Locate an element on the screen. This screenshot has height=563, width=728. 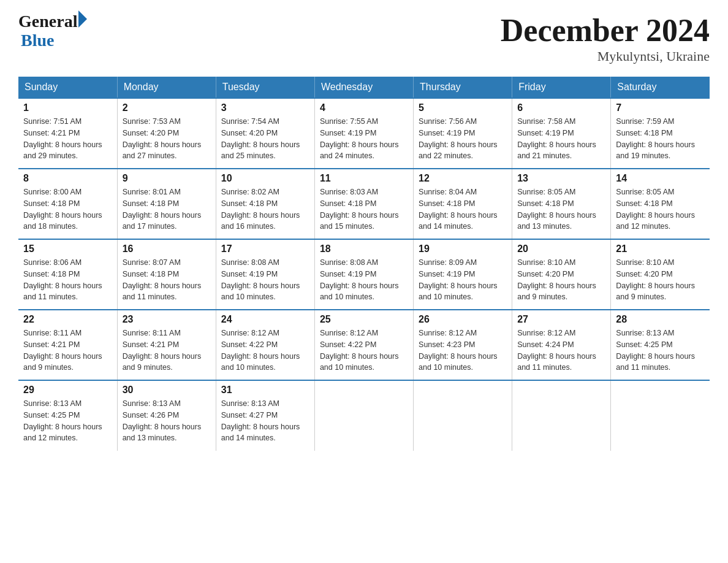
calendar-cell: 24Sunrise: 8:12 AMSunset: 4:22 PMDayligh… is located at coordinates (265, 345).